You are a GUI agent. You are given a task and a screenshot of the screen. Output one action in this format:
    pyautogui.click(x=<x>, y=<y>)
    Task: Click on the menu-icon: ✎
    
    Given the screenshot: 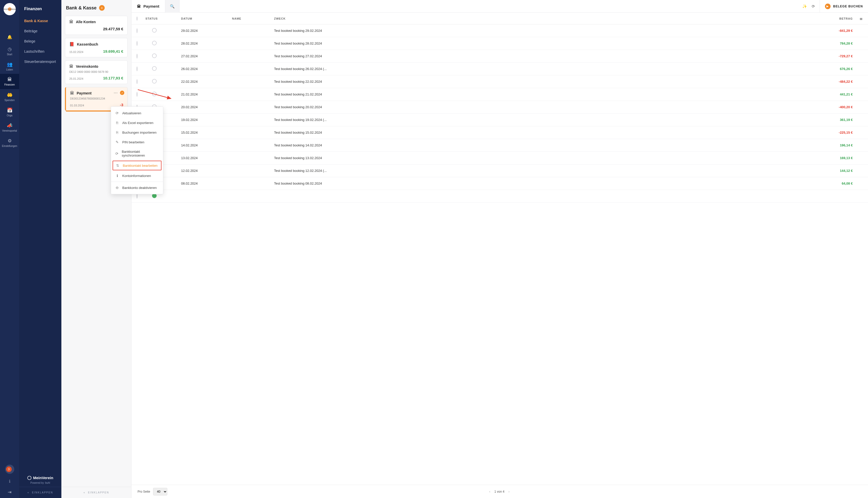 What is the action you would take?
    pyautogui.click(x=117, y=142)
    